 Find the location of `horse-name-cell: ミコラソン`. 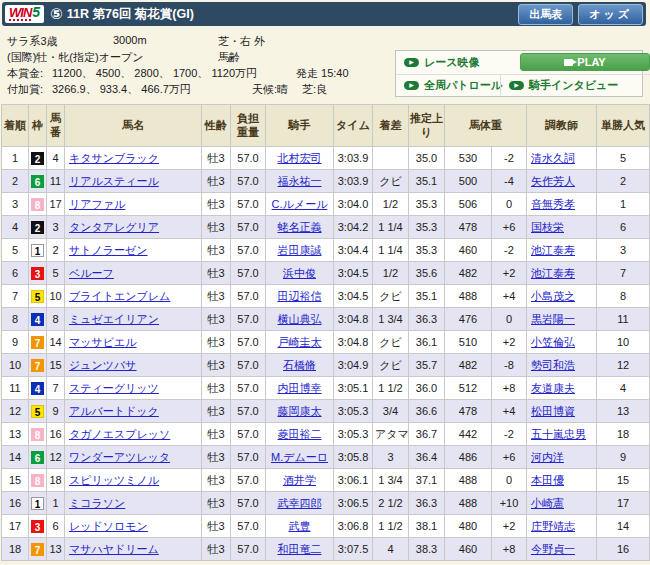

horse-name-cell: ミコラソン is located at coordinates (134, 504).